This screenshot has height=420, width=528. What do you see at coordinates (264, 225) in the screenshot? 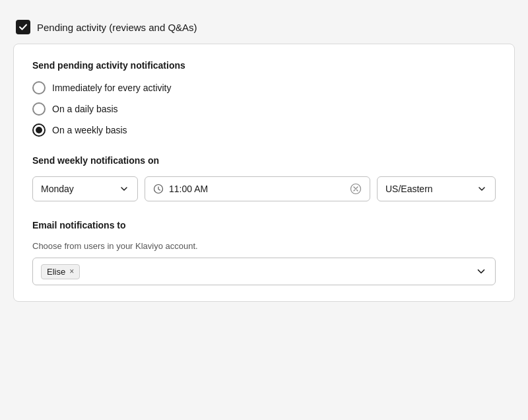
I see `email-title: Email notifications to` at bounding box center [264, 225].